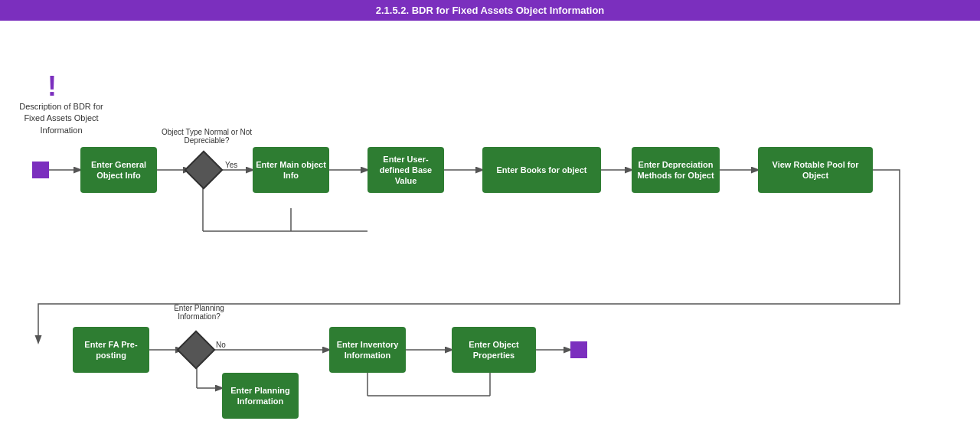 This screenshot has width=980, height=421. What do you see at coordinates (61, 119) in the screenshot?
I see `description-label: Description of BDR for Fixed Assets Obje…` at bounding box center [61, 119].